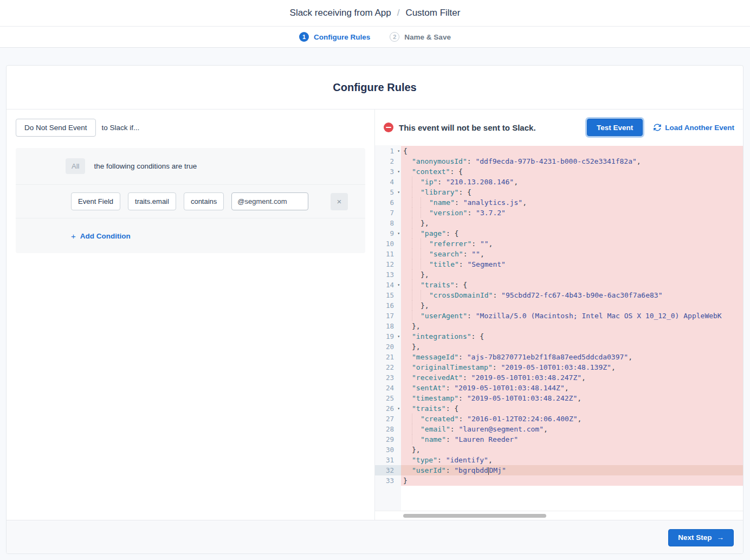  I want to click on field-type-dropdown: Event Field, so click(95, 202).